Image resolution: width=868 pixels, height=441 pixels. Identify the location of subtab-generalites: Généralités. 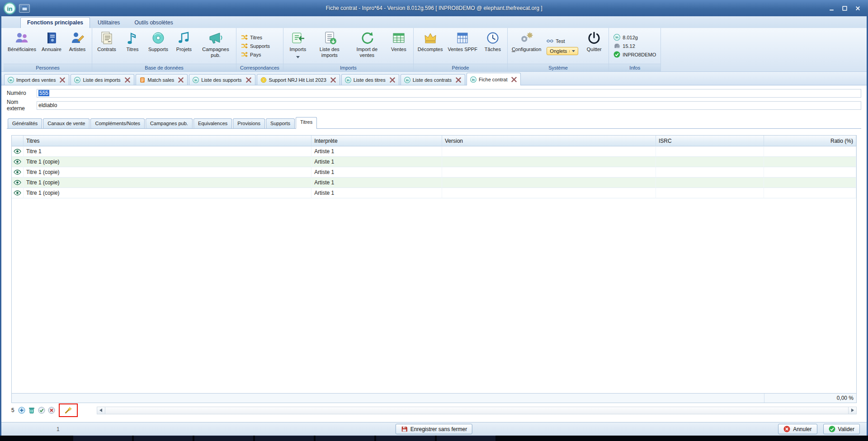
(25, 123).